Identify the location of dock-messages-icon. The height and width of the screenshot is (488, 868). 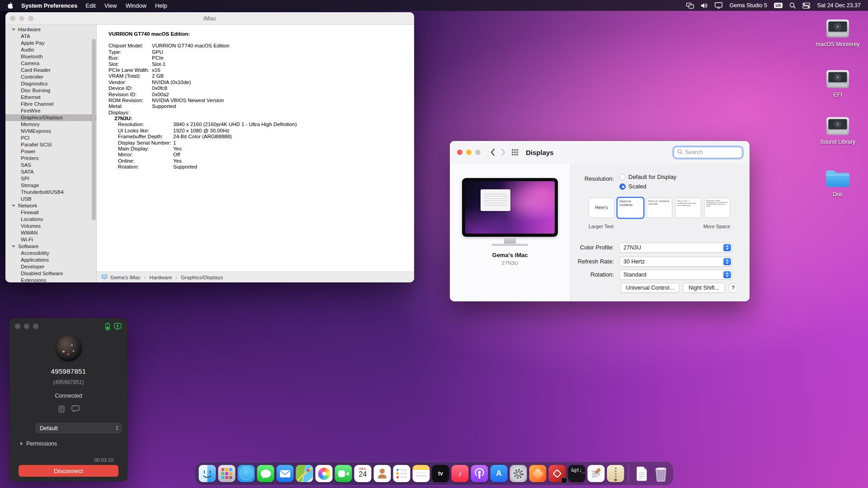
(266, 474).